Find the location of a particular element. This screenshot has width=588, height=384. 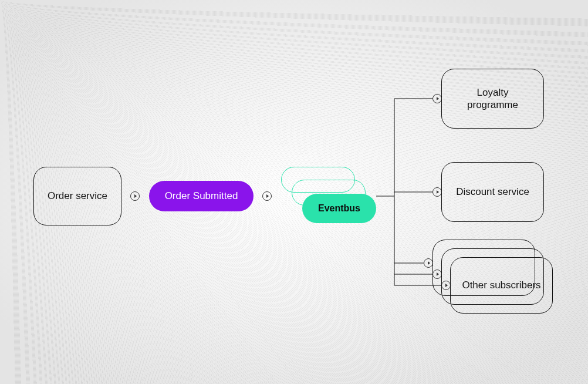

node-order-service: Order service is located at coordinates (77, 196).